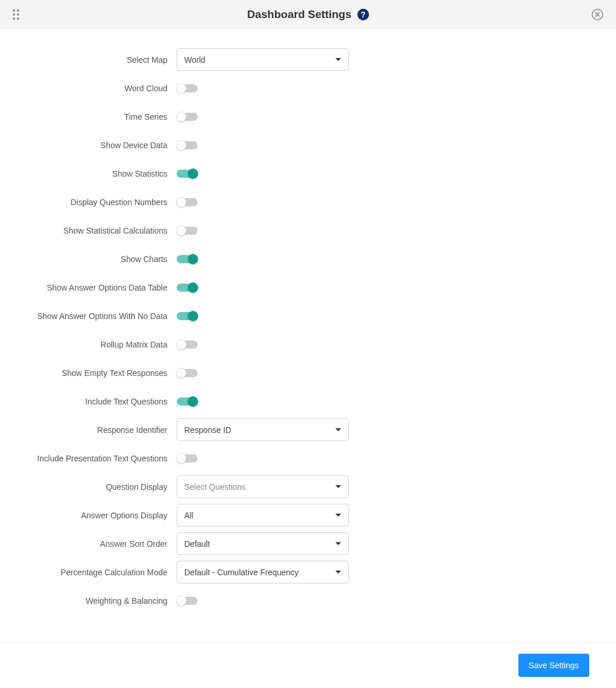 The height and width of the screenshot is (688, 616). Describe the element at coordinates (263, 515) in the screenshot. I see `select-dropdown: All` at that location.